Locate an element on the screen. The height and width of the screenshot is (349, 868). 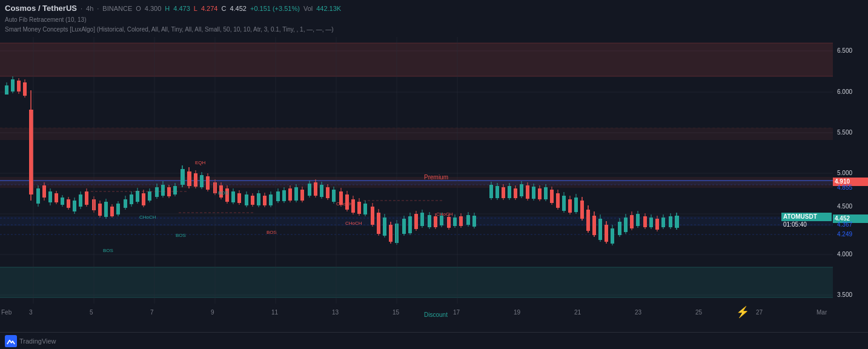
svg-text: 4.367 is located at coordinates (844, 224).